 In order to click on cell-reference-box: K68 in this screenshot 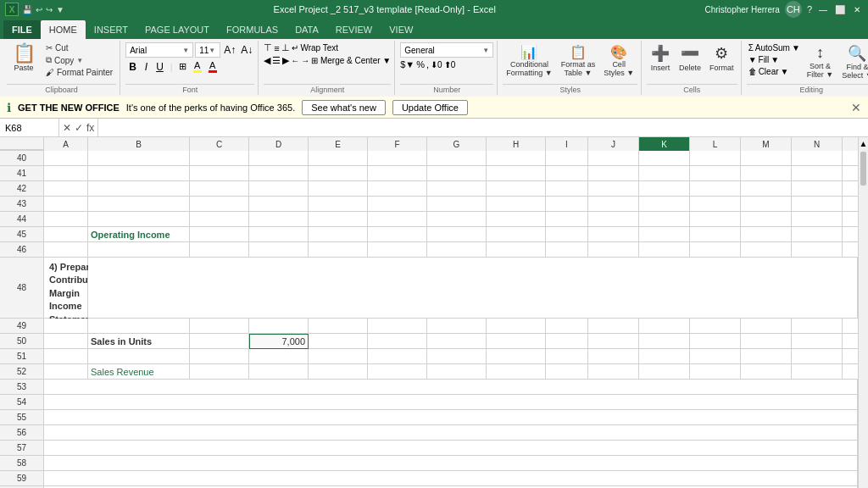, I will do `click(30, 127)`.